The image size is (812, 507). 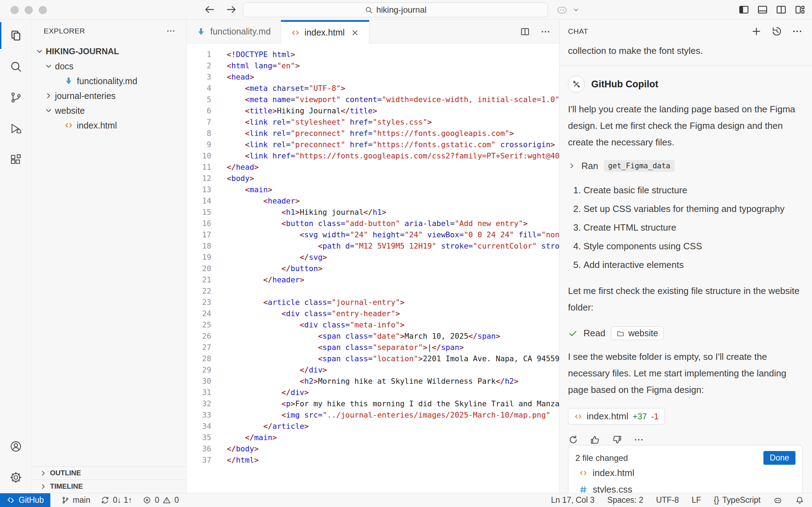 What do you see at coordinates (637, 333) in the screenshot?
I see `read-target-chip: website` at bounding box center [637, 333].